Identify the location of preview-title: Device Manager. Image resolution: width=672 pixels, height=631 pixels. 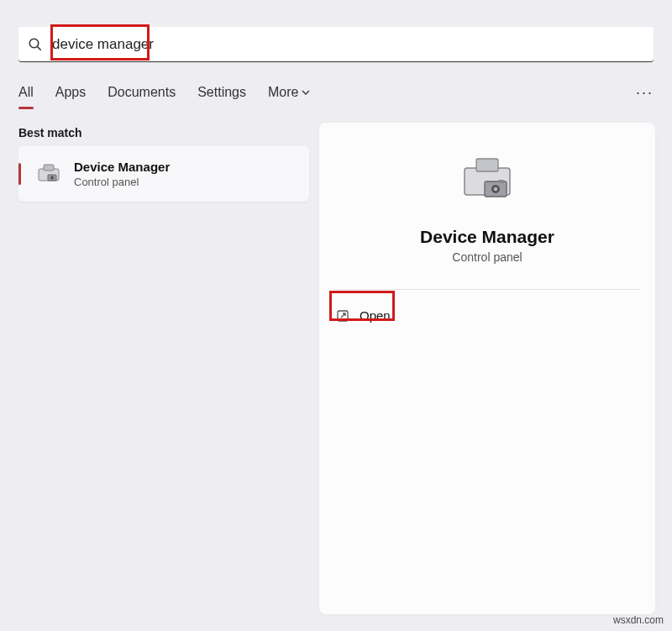
(487, 237).